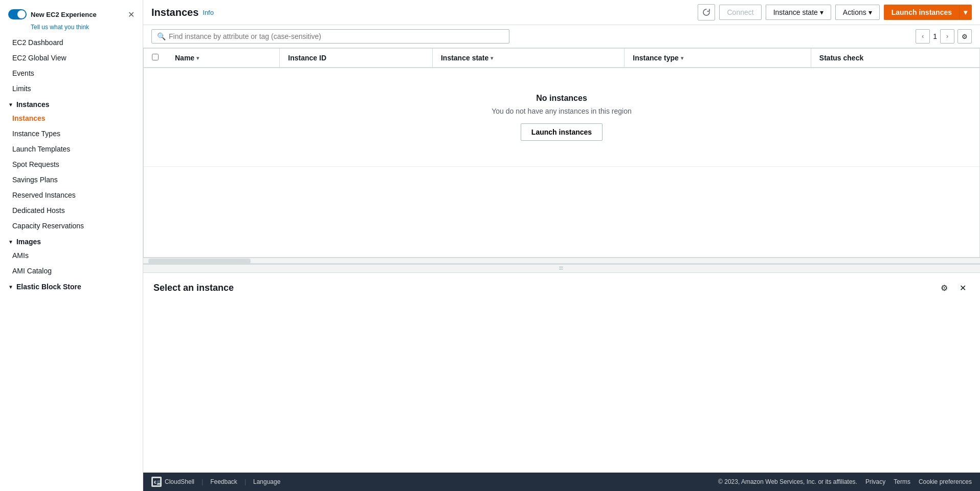  What do you see at coordinates (131, 14) in the screenshot?
I see `sidebar-close-button: ✕` at bounding box center [131, 14].